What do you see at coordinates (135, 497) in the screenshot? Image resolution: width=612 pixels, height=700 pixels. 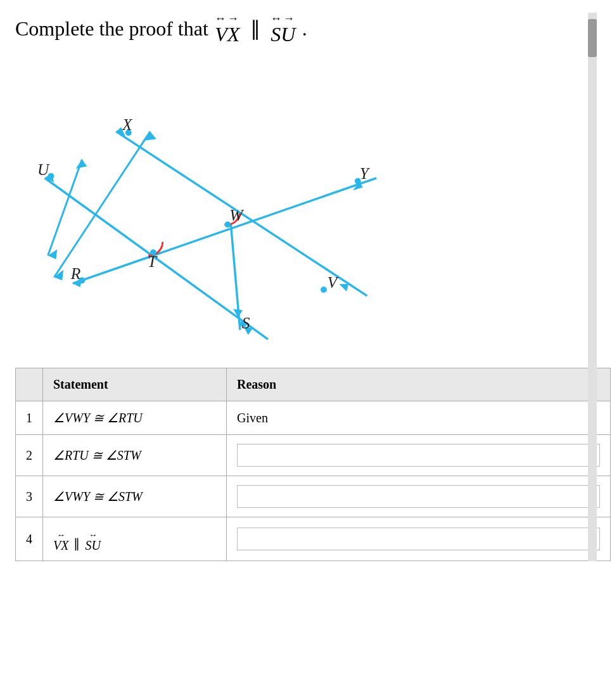 I see `row-3-statement: ∠VWY ≅ ∠STW` at bounding box center [135, 497].